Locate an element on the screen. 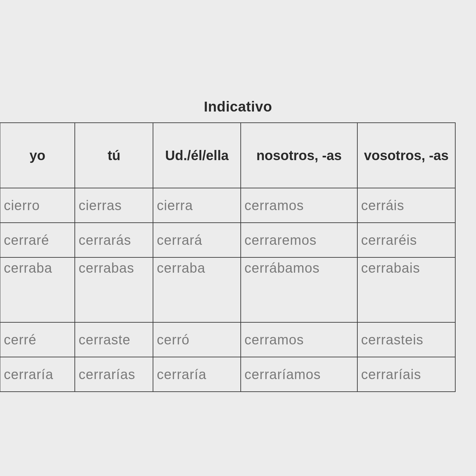 The width and height of the screenshot is (476, 476). col-header-yo: yo is located at coordinates (37, 155).